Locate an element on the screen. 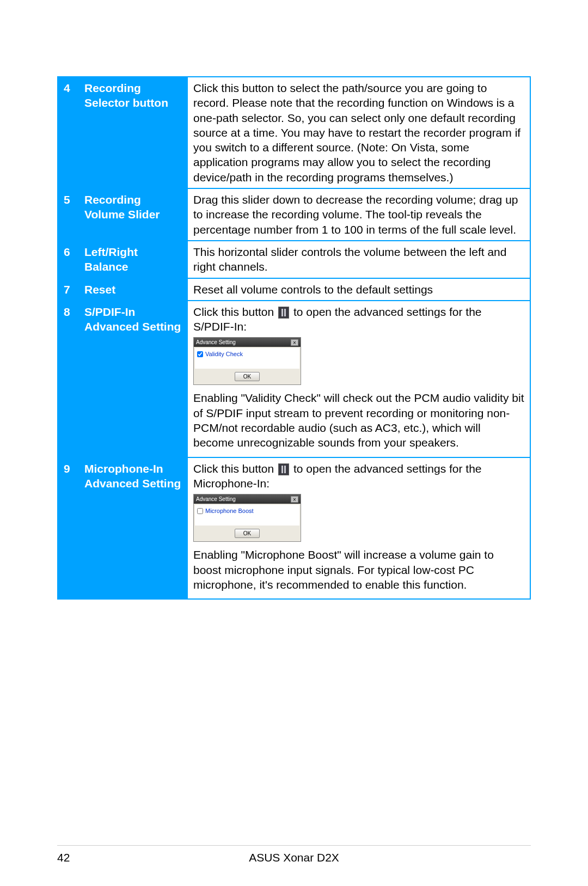 The height and width of the screenshot is (886, 588). row-number: 8 is located at coordinates (68, 379).